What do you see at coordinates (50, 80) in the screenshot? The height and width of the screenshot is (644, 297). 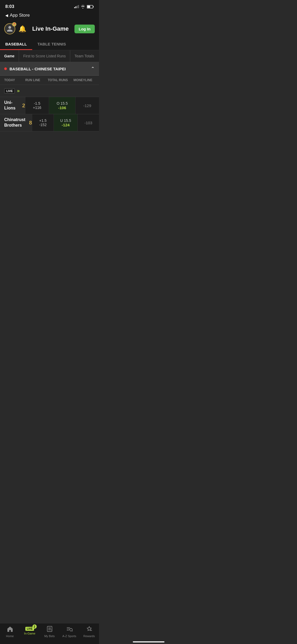 I see `column-headers: TODAY RUN LINE TOTAL RUNS MONEYLINE` at bounding box center [50, 80].